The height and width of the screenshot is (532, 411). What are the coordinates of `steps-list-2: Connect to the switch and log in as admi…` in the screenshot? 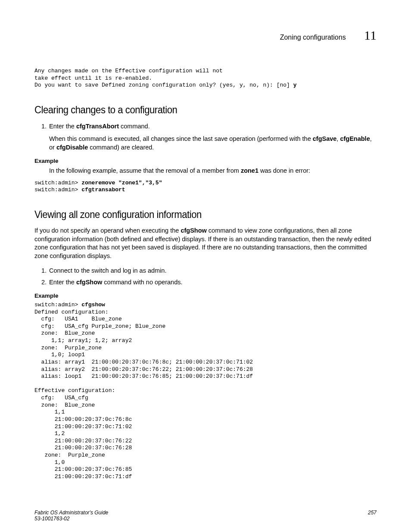 It's located at (206, 277).